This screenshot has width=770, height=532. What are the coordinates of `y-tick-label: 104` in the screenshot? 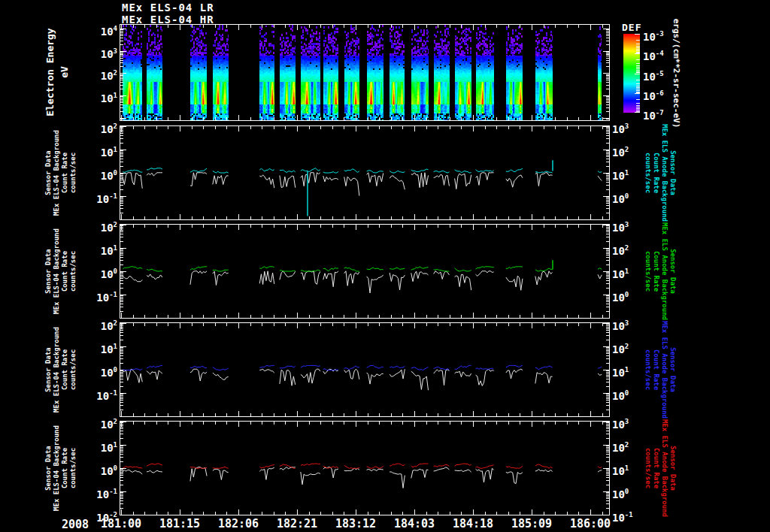 It's located at (99, 29).